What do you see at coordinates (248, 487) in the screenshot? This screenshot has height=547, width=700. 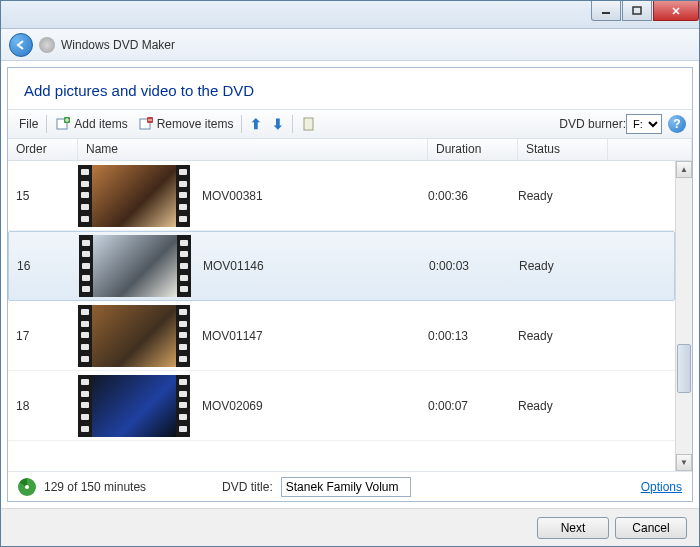 I see `dvd-title-label: DVD title:` at bounding box center [248, 487].